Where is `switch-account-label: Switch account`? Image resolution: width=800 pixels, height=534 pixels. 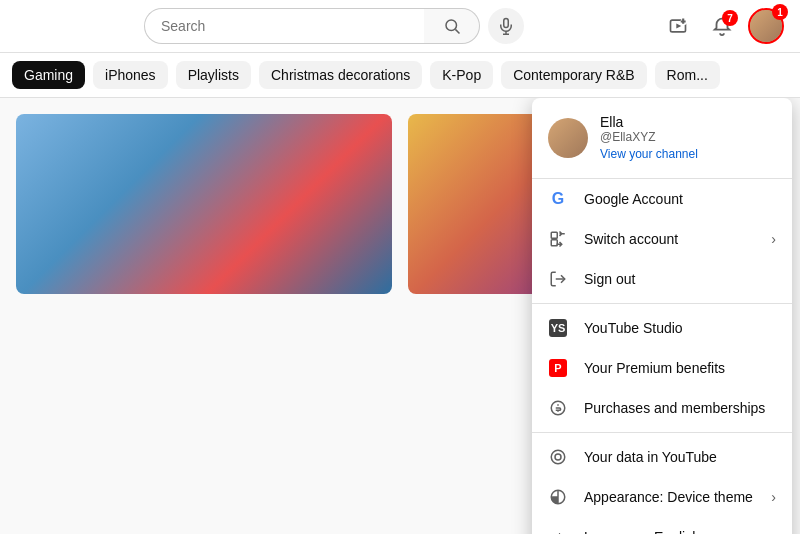 switch-account-label: Switch account is located at coordinates (670, 239).